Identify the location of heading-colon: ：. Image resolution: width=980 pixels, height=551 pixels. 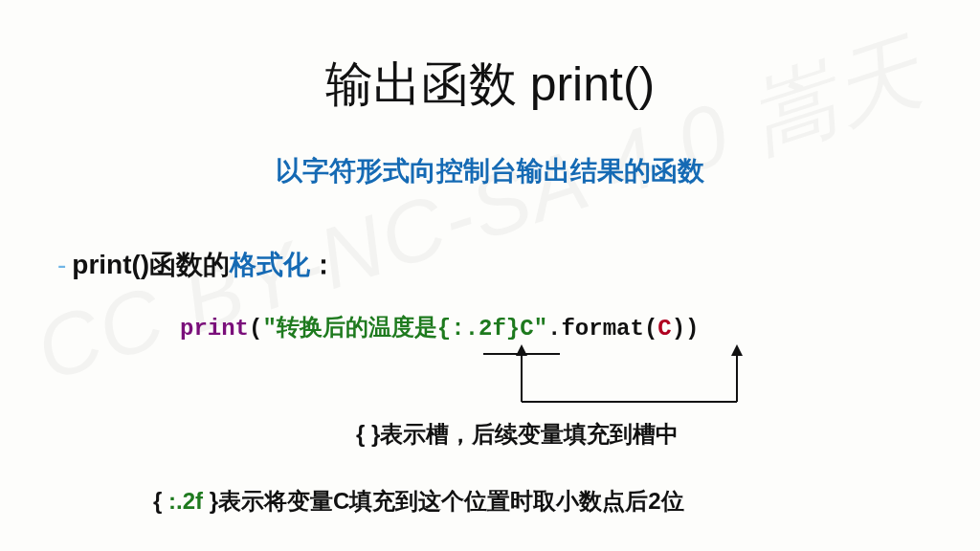
(323, 264).